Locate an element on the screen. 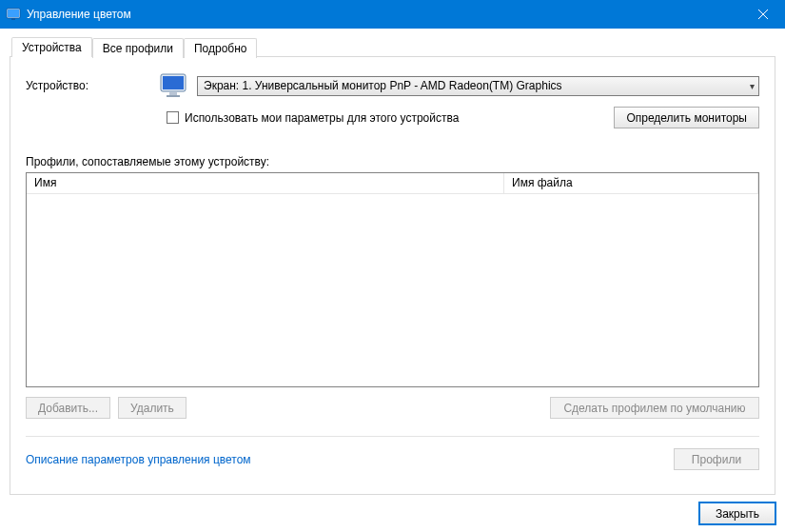  device-label: Устройство: is located at coordinates (92, 86).